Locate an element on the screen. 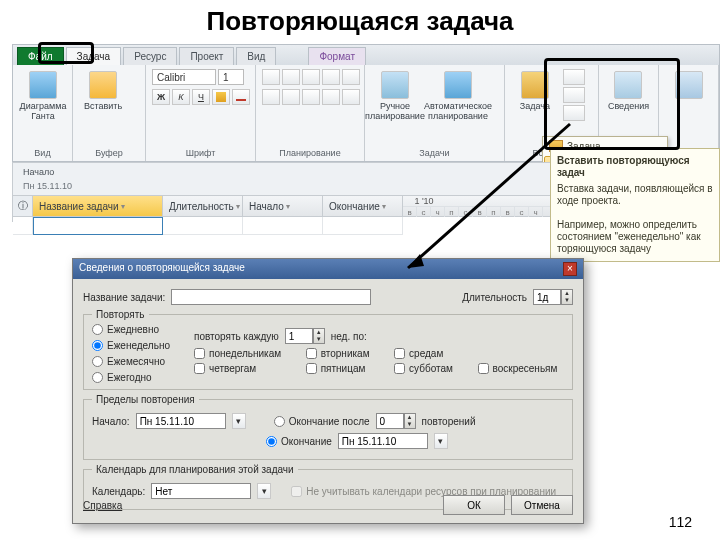  chk-sat: субботам is located at coordinates (426, 368).